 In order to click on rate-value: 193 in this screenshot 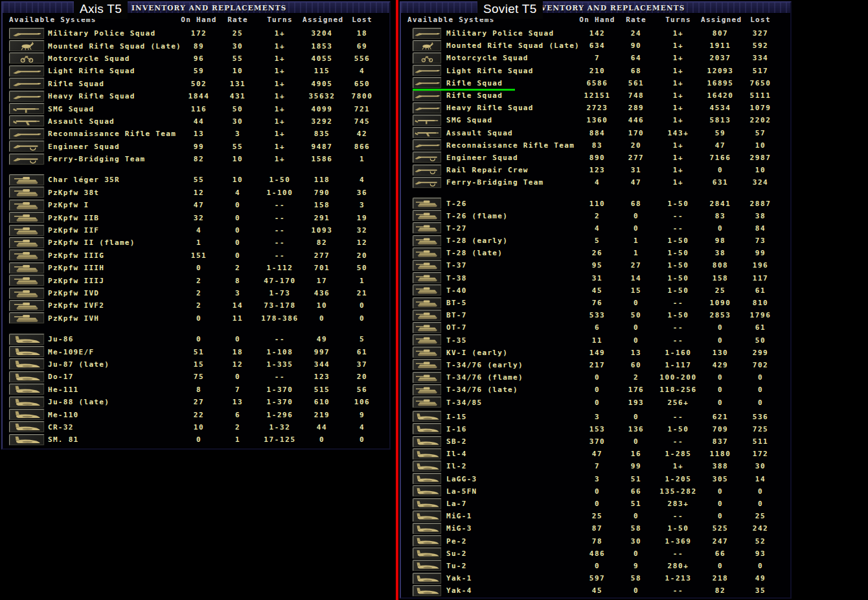, I will do `click(636, 403)`.